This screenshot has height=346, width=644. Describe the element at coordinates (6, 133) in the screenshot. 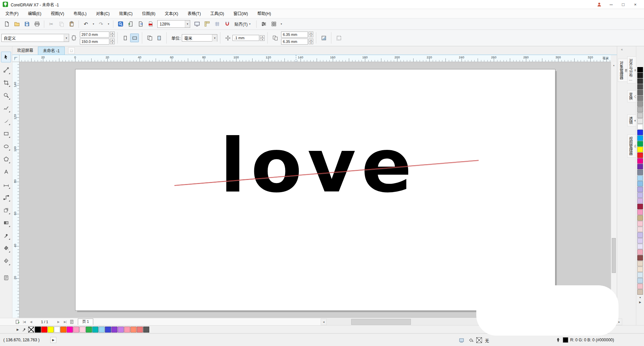

I see `rectangle-tool` at that location.